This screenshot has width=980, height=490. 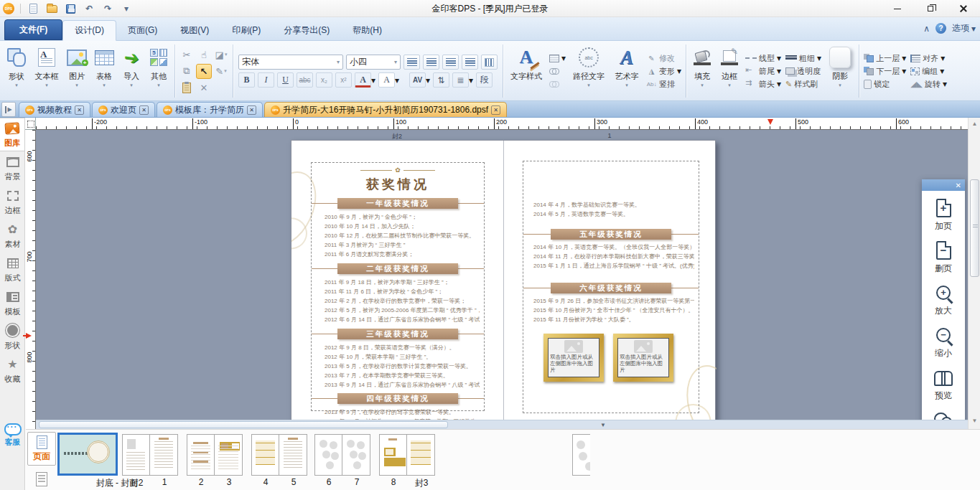 What do you see at coordinates (363, 80) in the screenshot?
I see `font-color-button: A` at bounding box center [363, 80].